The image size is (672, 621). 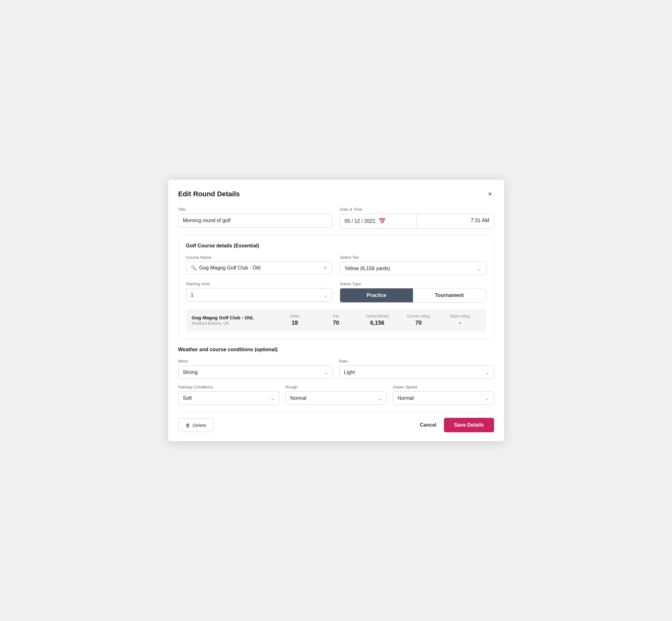 What do you see at coordinates (377, 323) in the screenshot?
I see `yards-value: 6,156` at bounding box center [377, 323].